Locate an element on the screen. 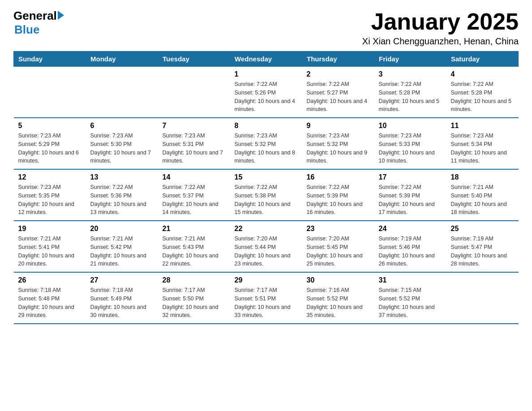 The width and height of the screenshot is (532, 411). calendar-cell: 6Sunrise: 7:23 AMSunset: 5:30 PMDaylight… is located at coordinates (122, 143).